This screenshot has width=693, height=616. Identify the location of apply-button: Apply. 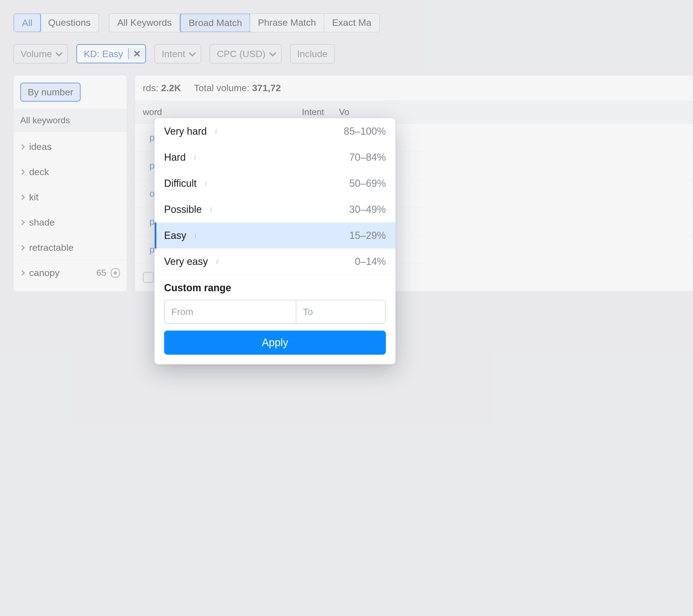
(275, 343).